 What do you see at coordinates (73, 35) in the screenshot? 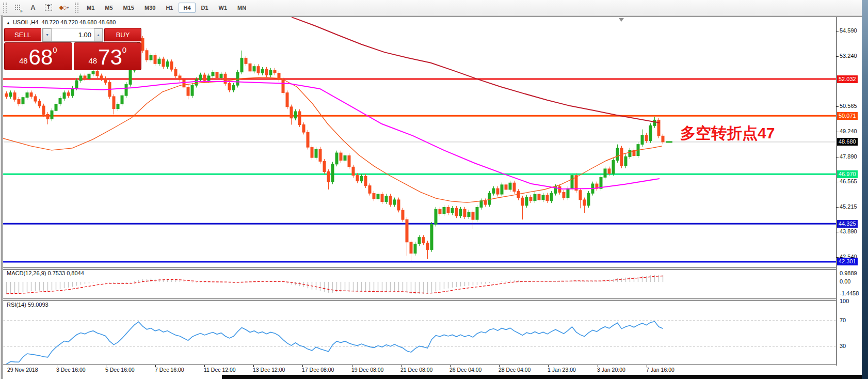
I see `volume-input: 1.00` at bounding box center [73, 35].